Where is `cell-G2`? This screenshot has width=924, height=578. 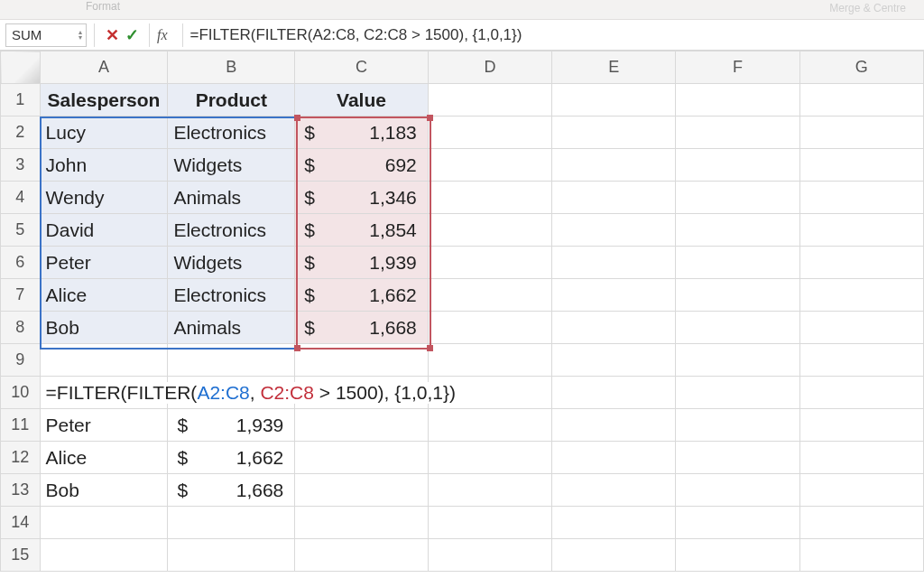
cell-G2 is located at coordinates (861, 133).